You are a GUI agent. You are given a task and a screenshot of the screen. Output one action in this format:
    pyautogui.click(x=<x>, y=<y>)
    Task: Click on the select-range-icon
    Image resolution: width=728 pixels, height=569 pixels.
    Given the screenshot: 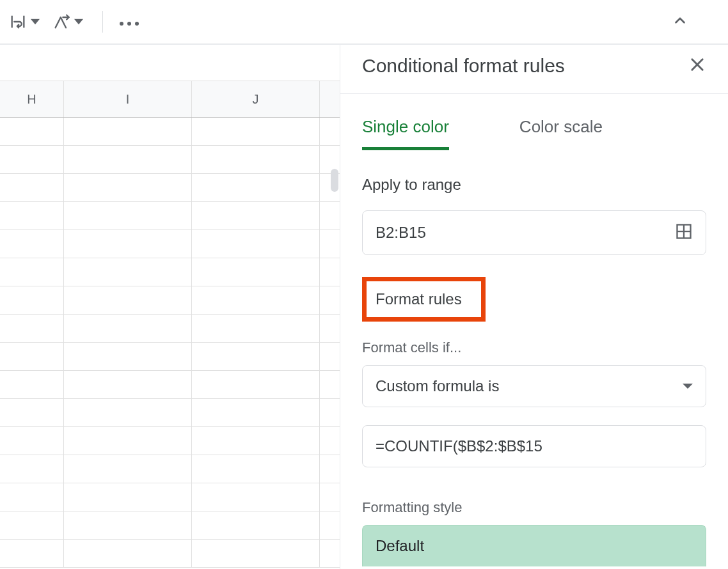 What is the action you would take?
    pyautogui.click(x=684, y=233)
    